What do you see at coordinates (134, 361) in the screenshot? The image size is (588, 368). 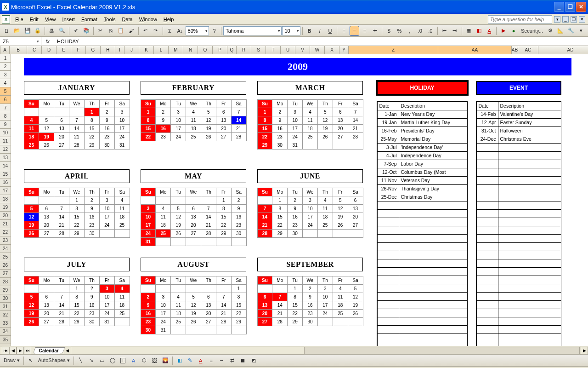 I see `wordart-icon: A` at bounding box center [134, 361].